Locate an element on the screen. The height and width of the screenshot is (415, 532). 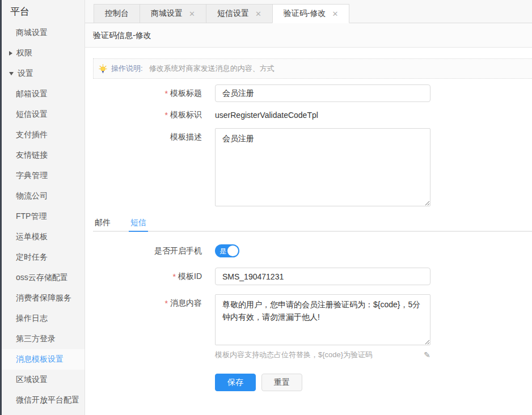
template-key-value: userRegisterValidateCodeTpl is located at coordinates (267, 115).